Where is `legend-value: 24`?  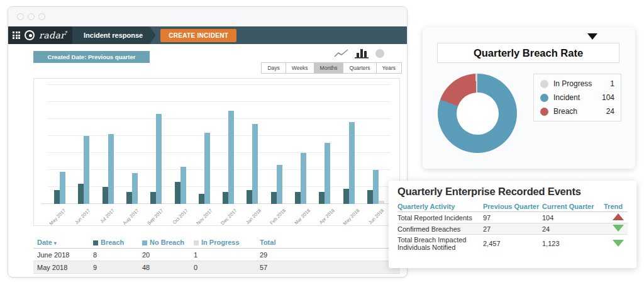 legend-value: 24 is located at coordinates (610, 111).